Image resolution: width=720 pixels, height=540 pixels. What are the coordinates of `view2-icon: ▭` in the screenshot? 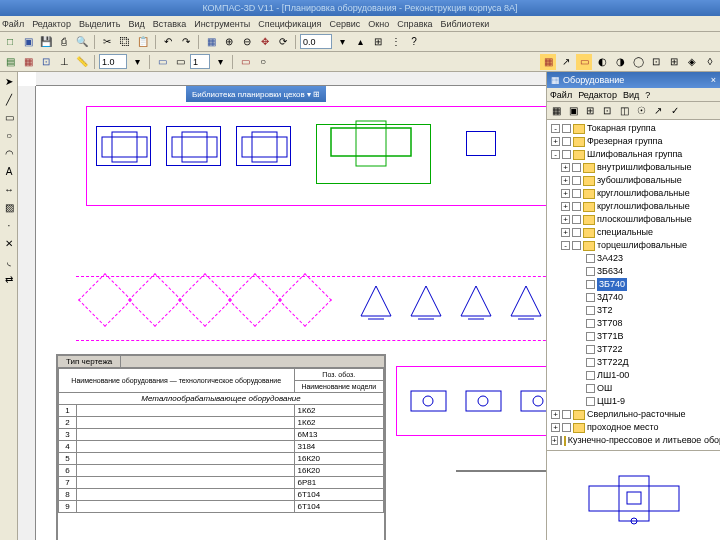 It's located at (180, 62).